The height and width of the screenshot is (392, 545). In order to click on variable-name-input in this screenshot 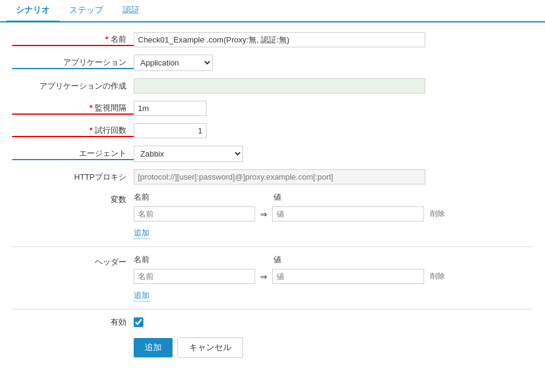, I will do `click(194, 214)`.